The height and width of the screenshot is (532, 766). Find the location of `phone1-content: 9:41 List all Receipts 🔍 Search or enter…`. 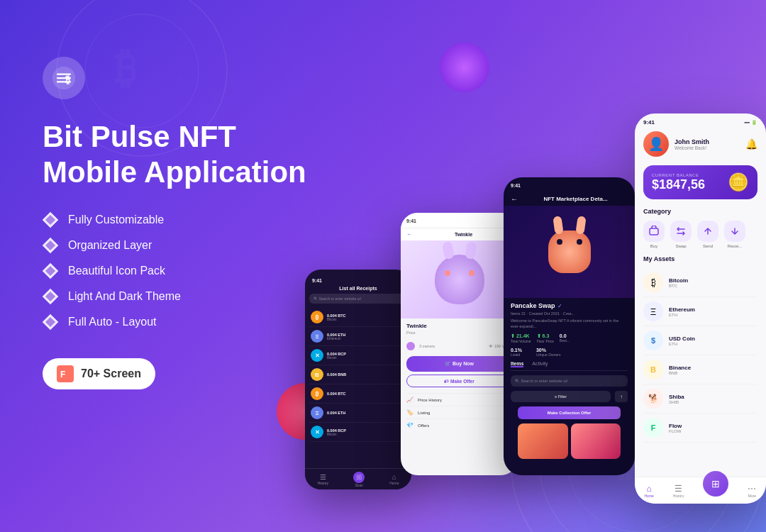

phone1-content: 9:41 List all Receipts 🔍 Search or enter… is located at coordinates (358, 359).